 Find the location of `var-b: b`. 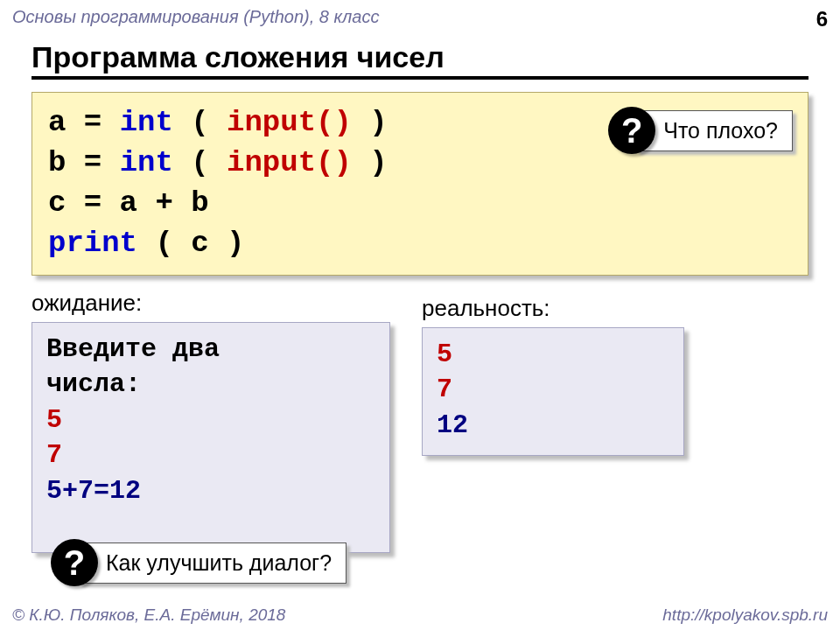

var-b: b is located at coordinates (57, 163).